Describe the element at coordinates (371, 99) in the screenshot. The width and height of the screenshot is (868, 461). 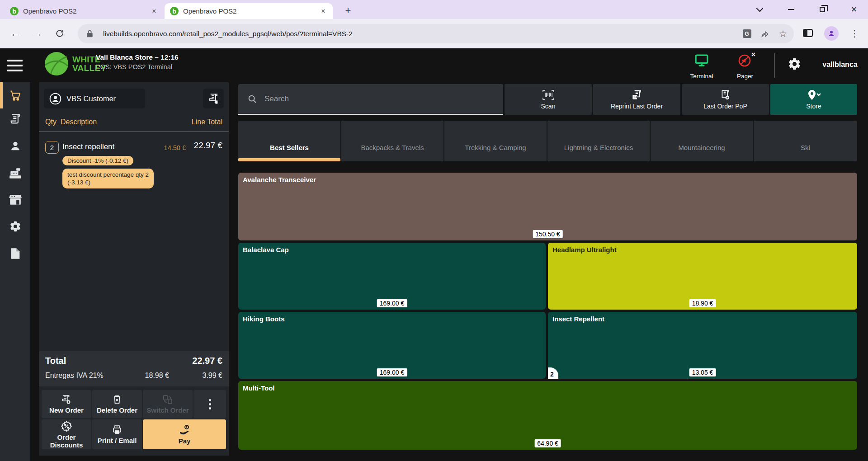
I see `product-search-input: Search` at that location.